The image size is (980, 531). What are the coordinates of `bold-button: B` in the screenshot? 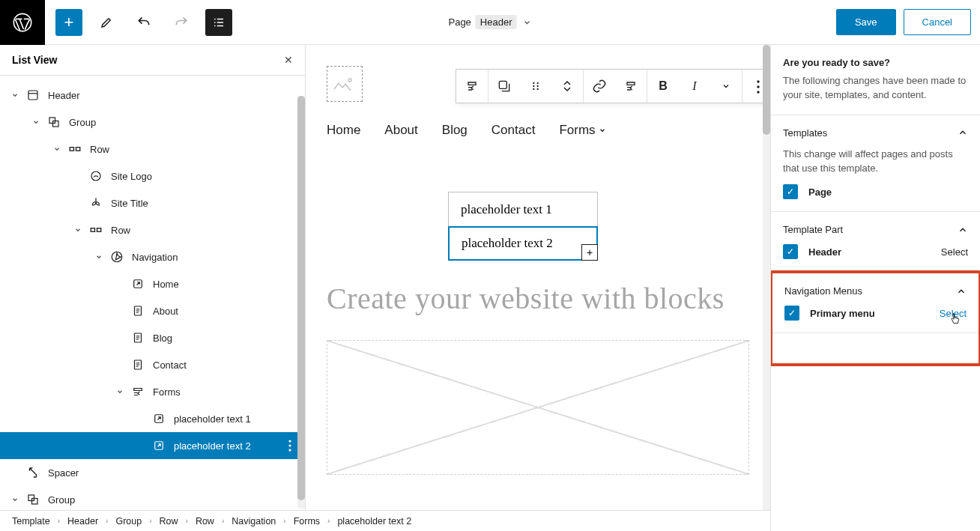 It's located at (663, 86).